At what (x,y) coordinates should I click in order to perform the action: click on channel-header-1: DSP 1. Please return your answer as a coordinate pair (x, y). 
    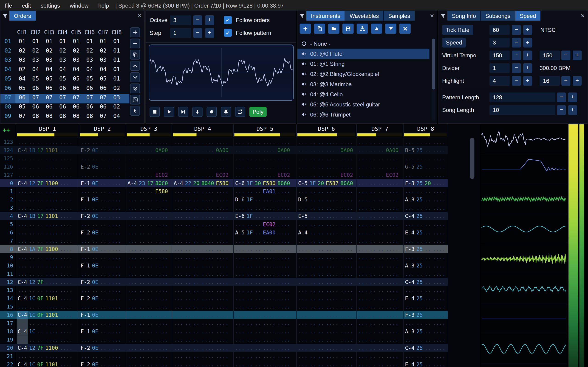
    Looking at the image, I should click on (47, 131).